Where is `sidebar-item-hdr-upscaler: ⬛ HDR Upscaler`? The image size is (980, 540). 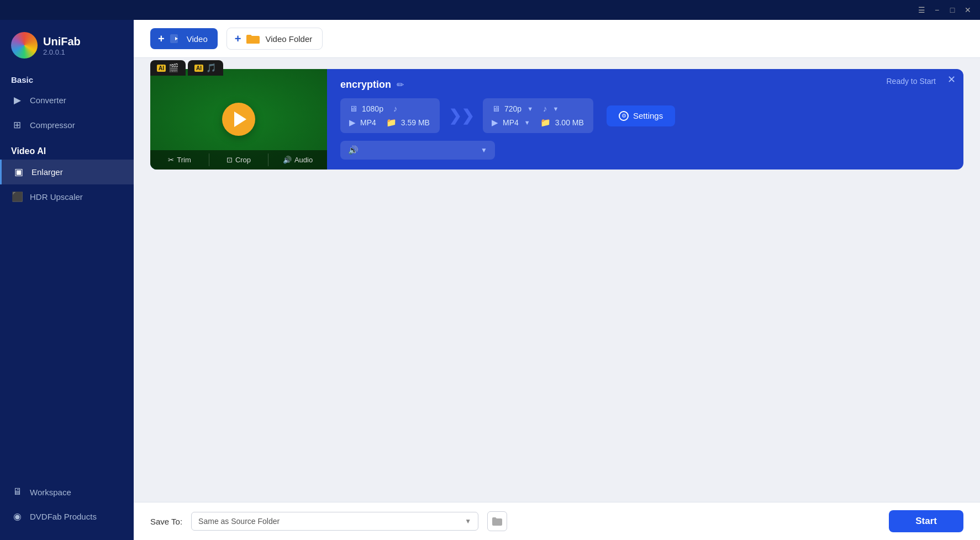
sidebar-item-hdr-upscaler: ⬛ HDR Upscaler is located at coordinates (67, 197).